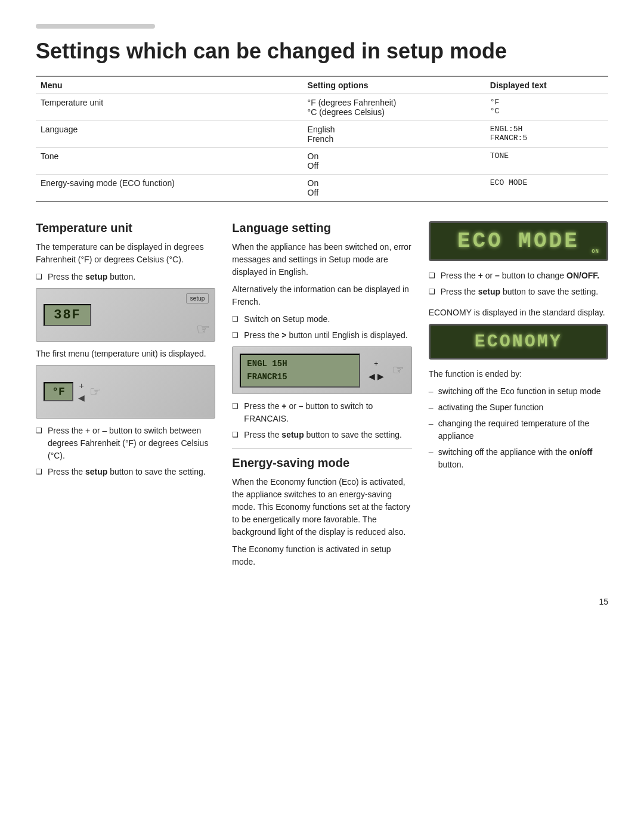 The height and width of the screenshot is (833, 644). What do you see at coordinates (322, 51) in the screenshot?
I see `page-title: Settings which can be changed in setup m…` at bounding box center [322, 51].